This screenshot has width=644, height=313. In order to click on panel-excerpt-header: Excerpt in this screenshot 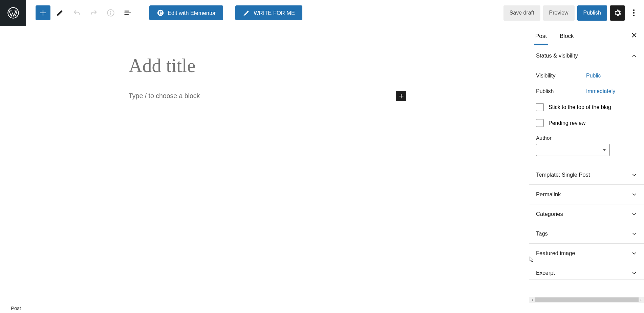, I will do `click(586, 271)`.